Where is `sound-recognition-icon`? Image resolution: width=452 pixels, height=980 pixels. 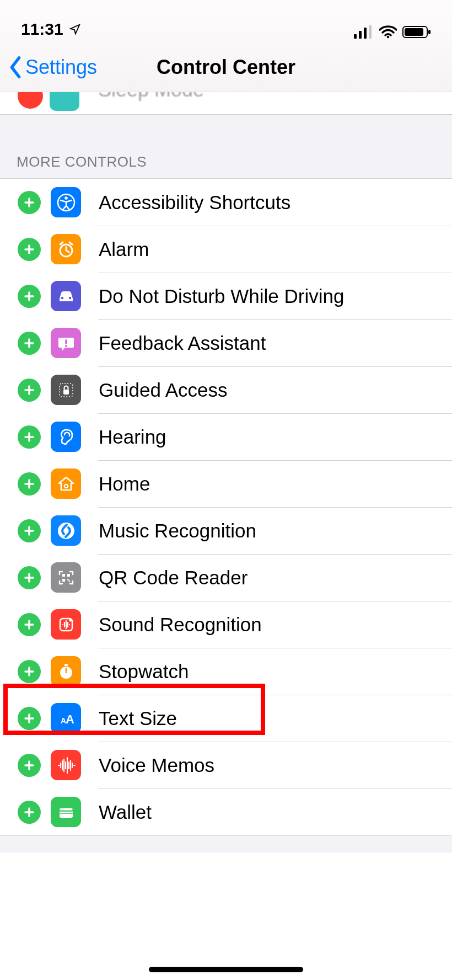
sound-recognition-icon is located at coordinates (66, 625).